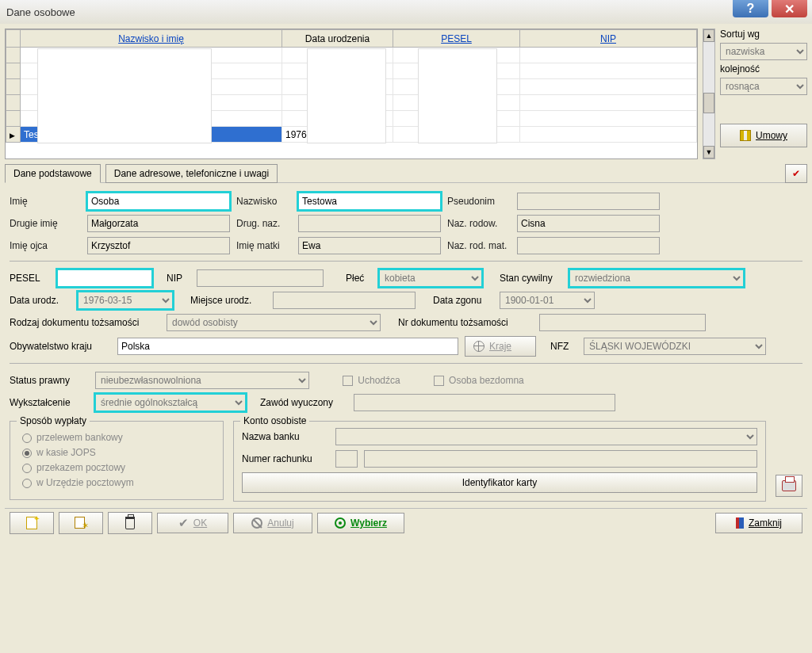  What do you see at coordinates (622, 323) in the screenshot?
I see `nrdok-field` at bounding box center [622, 323].